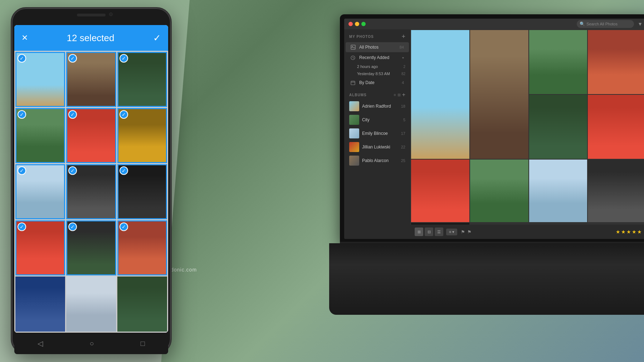 This screenshot has width=644, height=362. Describe the element at coordinates (403, 161) in the screenshot. I see `album-count: 25` at that location.